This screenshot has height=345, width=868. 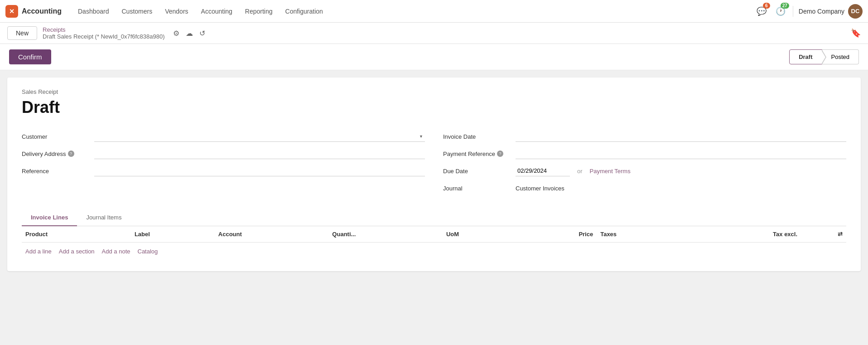 What do you see at coordinates (856, 33) in the screenshot?
I see `bookmark-icon: 🔖` at bounding box center [856, 33].